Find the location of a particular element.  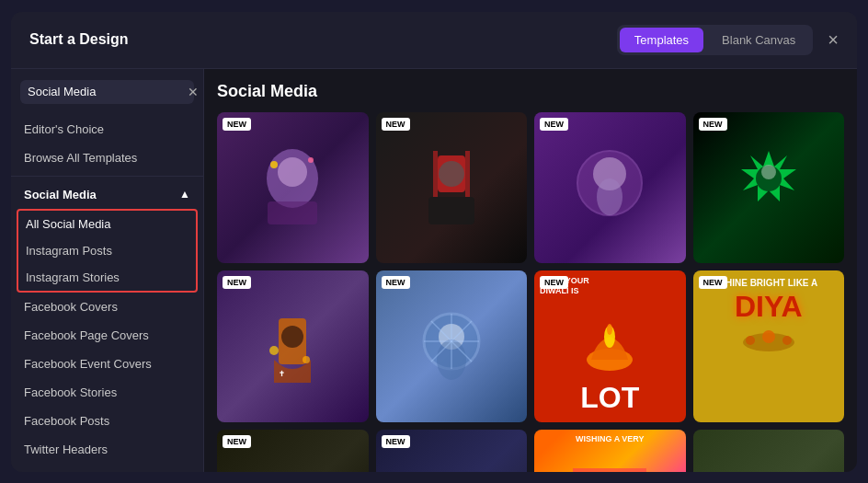

card-figure: ✝ is located at coordinates (292, 346).